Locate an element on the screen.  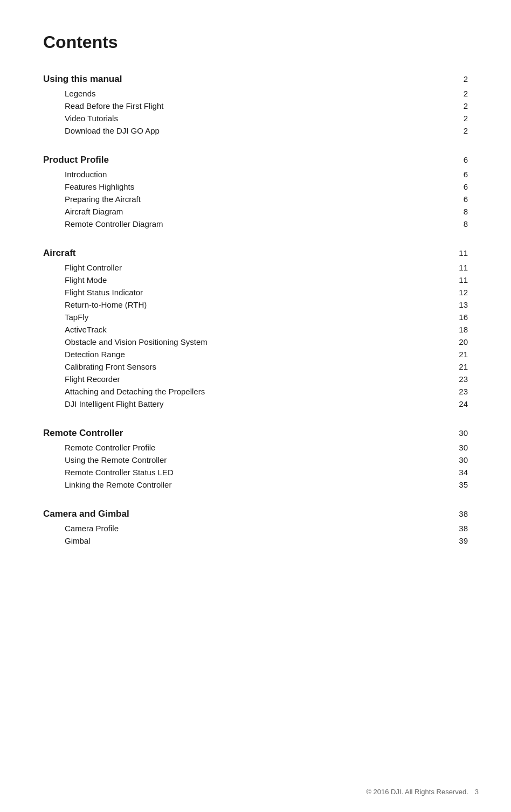
toc-item: Remote Controller Diagram8 is located at coordinates (266, 224).